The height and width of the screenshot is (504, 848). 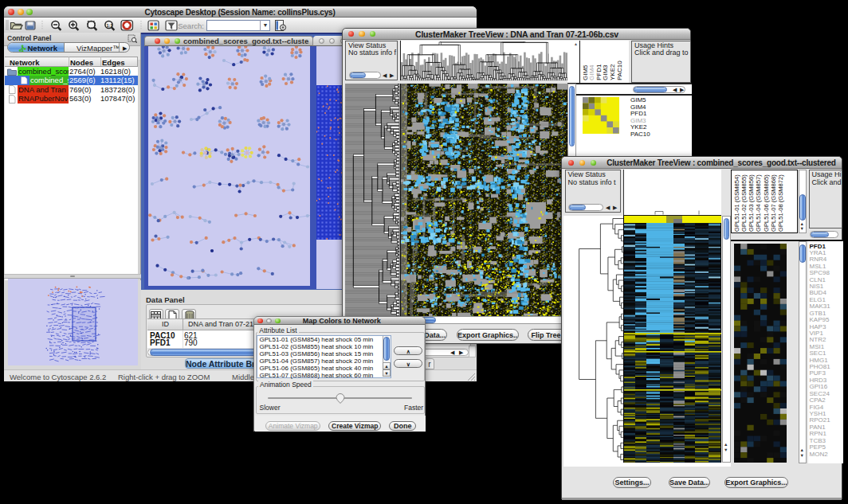 What do you see at coordinates (110, 25) in the screenshot?
I see `svg-text: 1:1` at bounding box center [110, 25].